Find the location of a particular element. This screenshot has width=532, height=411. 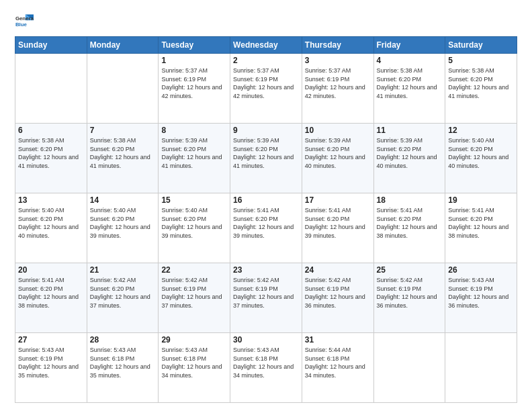

day-number: 23 is located at coordinates (266, 270).